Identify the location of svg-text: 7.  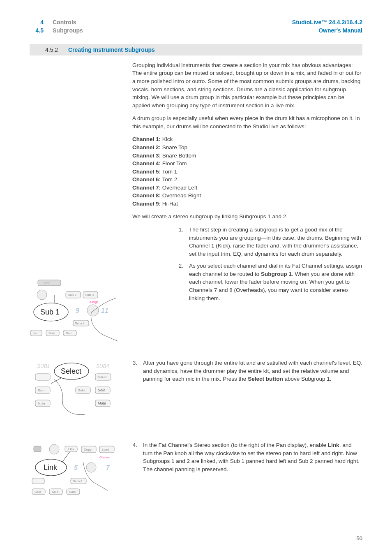
(108, 468).